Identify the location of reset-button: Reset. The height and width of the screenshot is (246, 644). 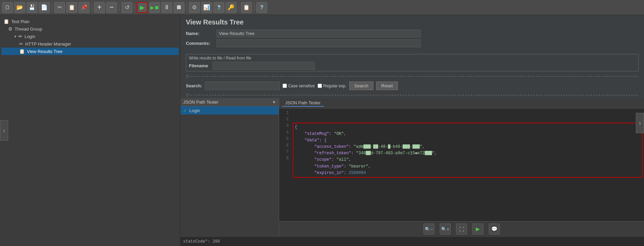
(387, 86).